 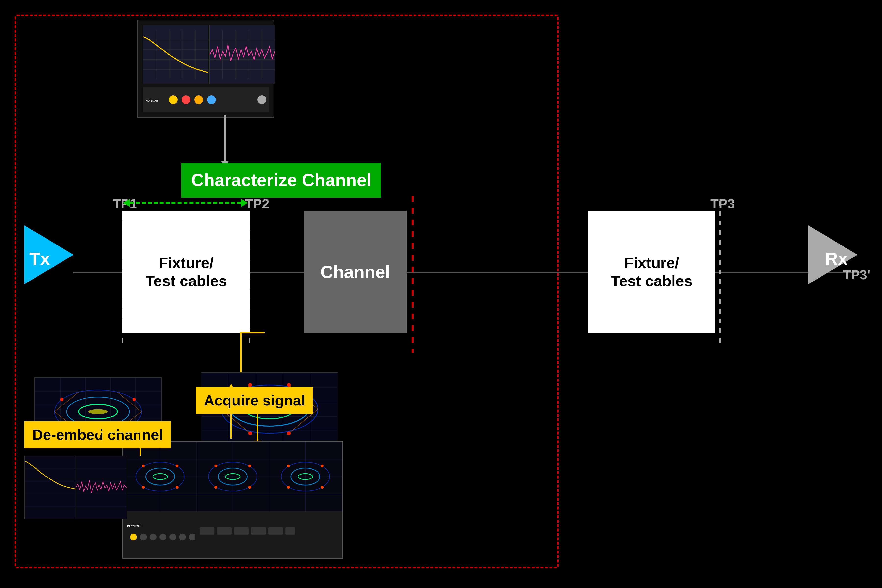 I want to click on keysight-logo: KEYSIGHT, so click(x=155, y=100).